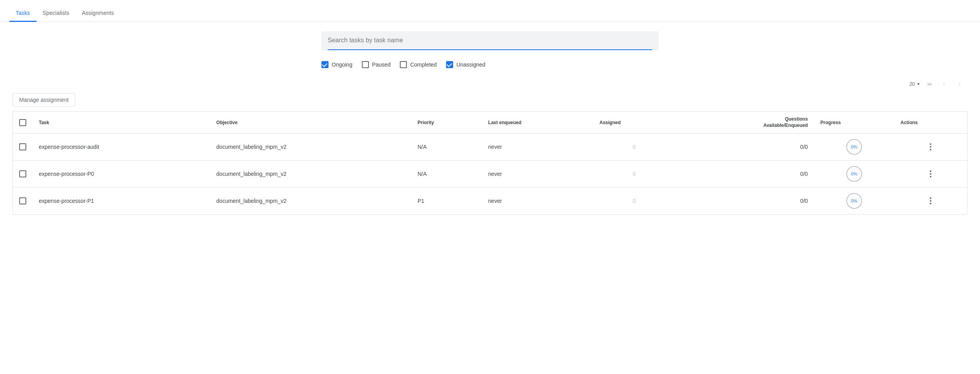  What do you see at coordinates (490, 11) in the screenshot?
I see `tabs-bar: Tasks Specialists Assignments` at bounding box center [490, 11].